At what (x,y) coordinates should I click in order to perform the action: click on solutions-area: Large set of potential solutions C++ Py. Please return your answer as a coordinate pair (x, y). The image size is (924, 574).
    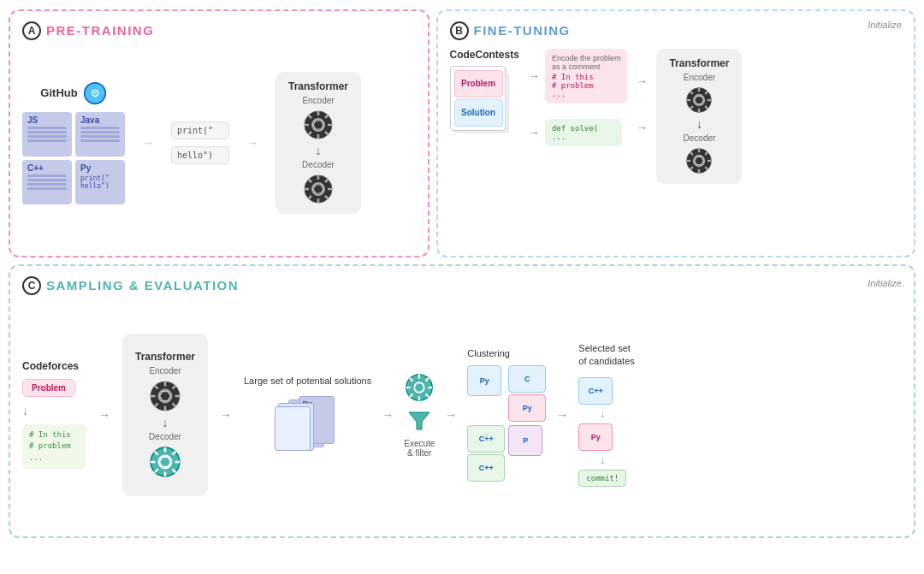
    Looking at the image, I should click on (308, 414).